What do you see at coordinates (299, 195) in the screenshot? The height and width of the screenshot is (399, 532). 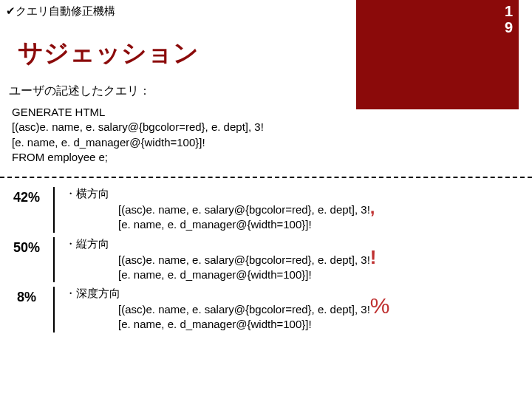 I see `direction-label: ・横方向` at bounding box center [299, 195].